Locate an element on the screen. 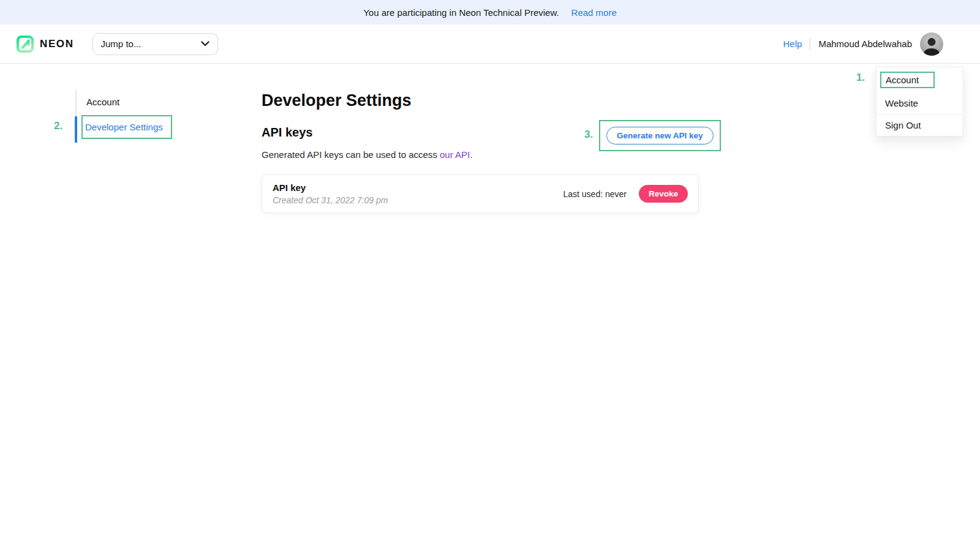  annotation-box-account: Account is located at coordinates (908, 80).